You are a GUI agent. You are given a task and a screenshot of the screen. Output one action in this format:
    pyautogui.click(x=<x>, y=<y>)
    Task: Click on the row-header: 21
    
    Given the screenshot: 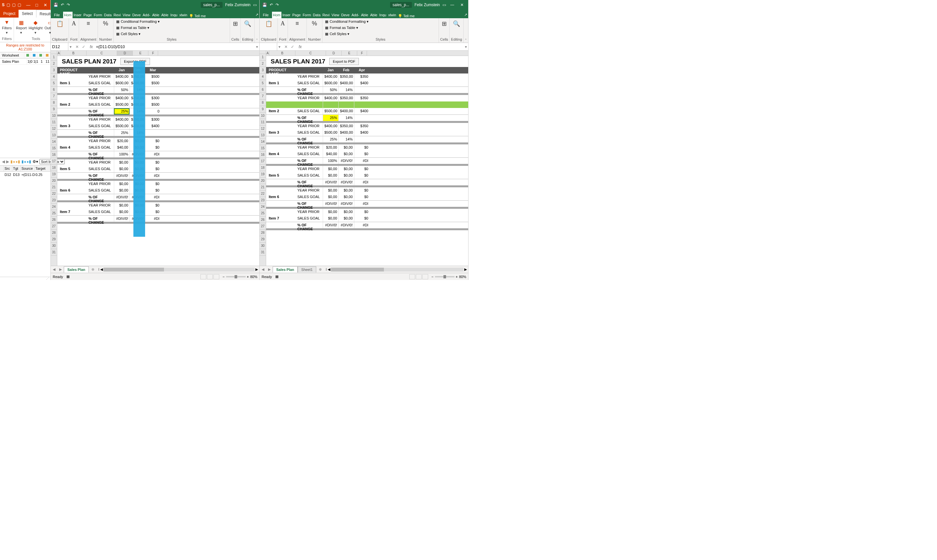 What is the action you would take?
    pyautogui.click(x=263, y=187)
    